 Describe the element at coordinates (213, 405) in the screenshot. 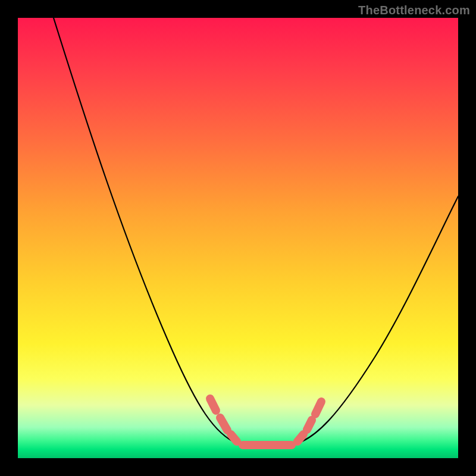

I see `marker-left-upper` at that location.